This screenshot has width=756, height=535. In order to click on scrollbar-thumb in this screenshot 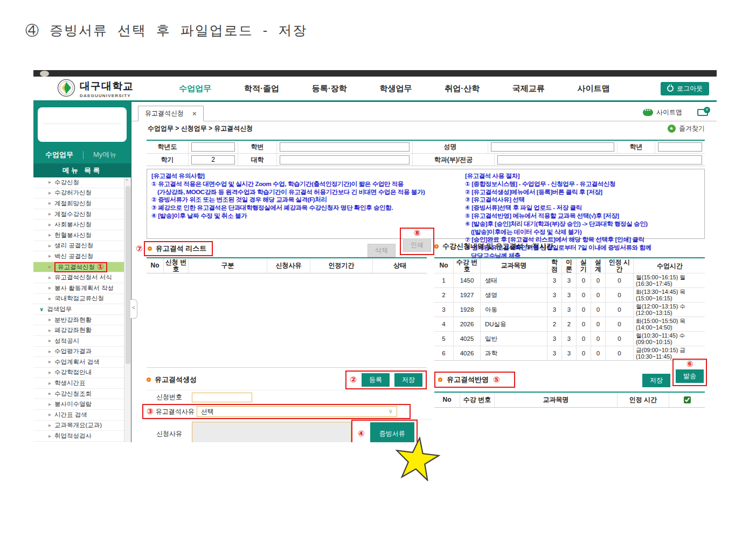, I will do `click(128, 275)`.